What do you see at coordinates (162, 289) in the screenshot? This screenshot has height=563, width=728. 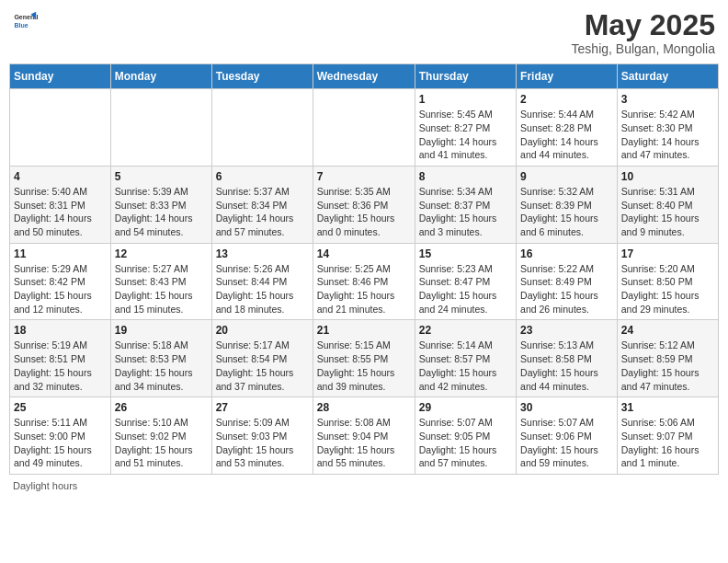 I see `day-info: Sunrise: 5:27 AM Sunset: 8:43 PM Dayligh…` at bounding box center [162, 289].